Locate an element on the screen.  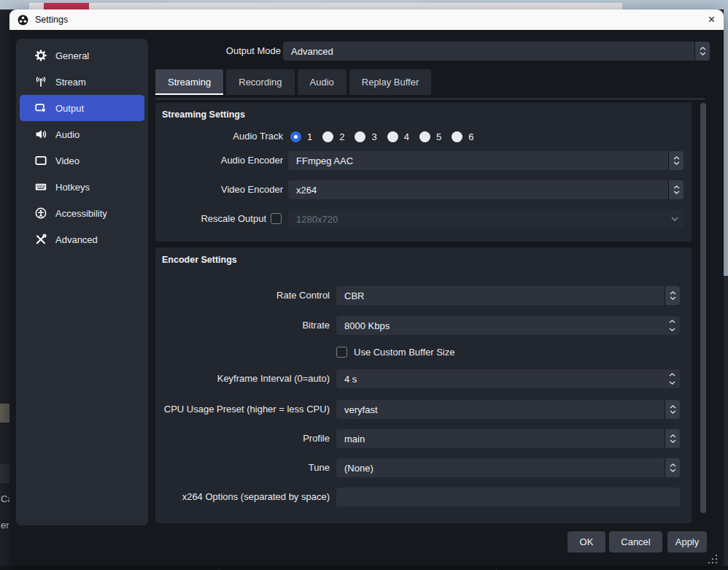
use-custom-buffer-label: Use Custom Buffer Size is located at coordinates (463, 353).